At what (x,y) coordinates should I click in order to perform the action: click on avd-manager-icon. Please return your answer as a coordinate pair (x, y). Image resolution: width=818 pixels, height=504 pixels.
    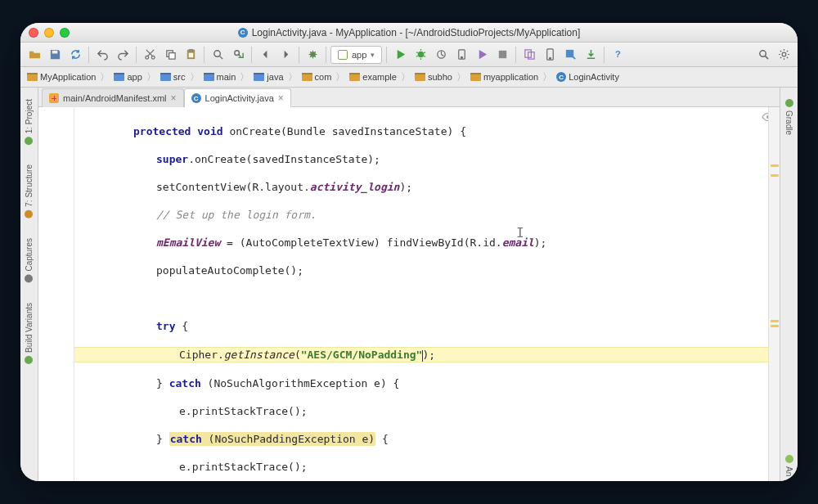
    Looking at the image, I should click on (550, 55).